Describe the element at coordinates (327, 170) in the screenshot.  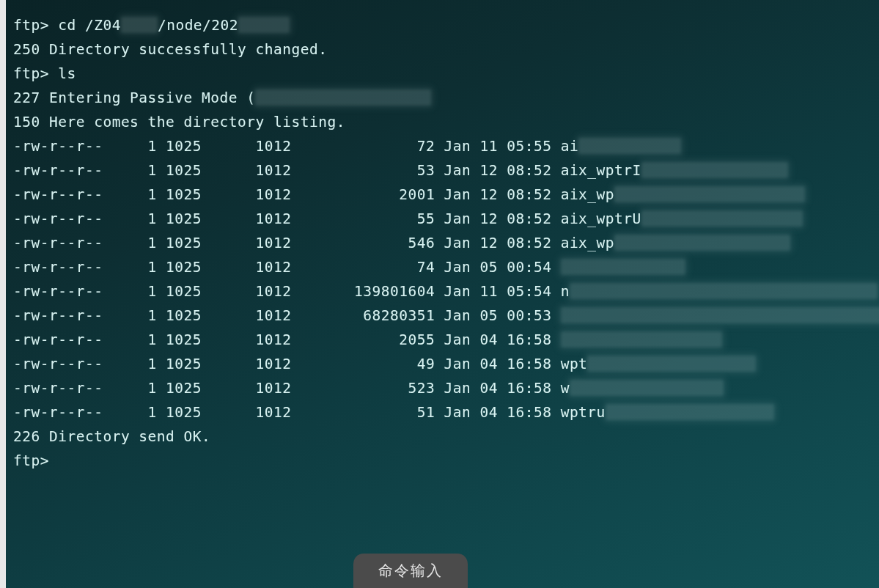
I see `list-row-text: -rw-r--r-- 1 1025 1012 53 Jan 12 08:52 a…` at that location.